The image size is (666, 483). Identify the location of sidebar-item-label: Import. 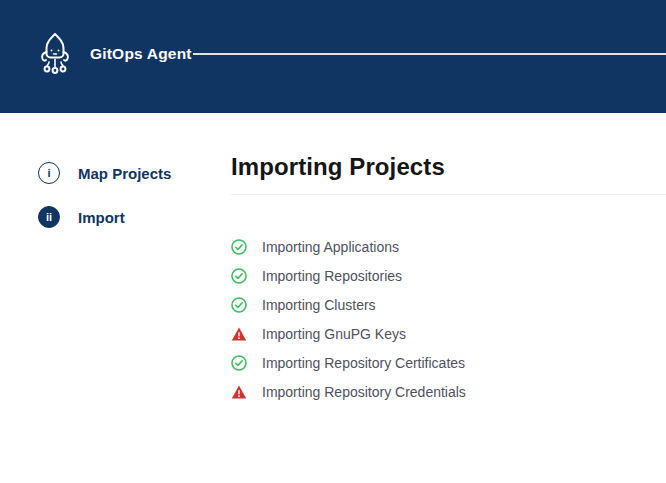
(102, 218).